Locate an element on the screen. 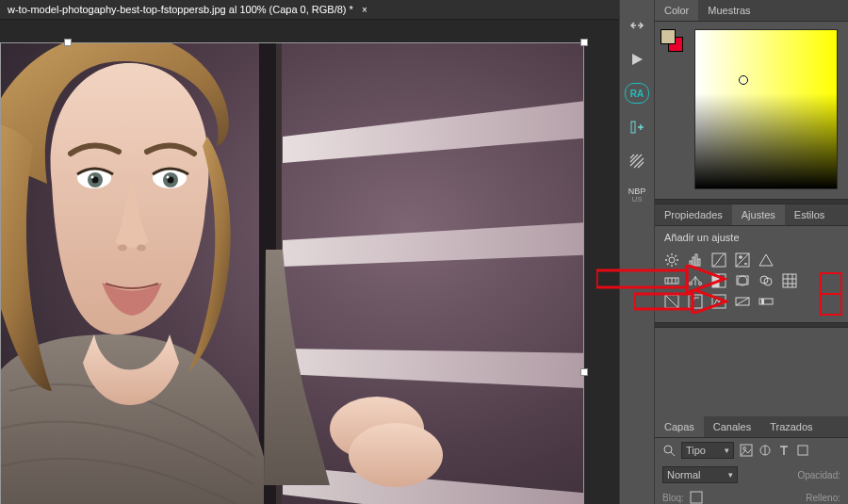  document-title: w-to-model-photogaphy-best-top-fstoppers… is located at coordinates (181, 9).